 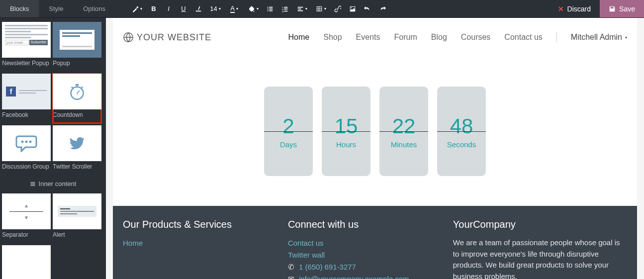 I want to click on nav-home: Home, so click(x=299, y=37).